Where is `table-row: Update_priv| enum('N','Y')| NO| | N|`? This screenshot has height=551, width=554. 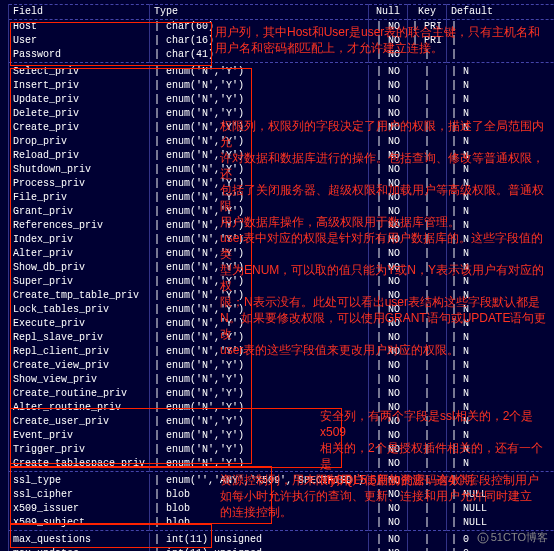
table-row: Update_priv| enum('N','Y')| NO| | N| is located at coordinates (282, 100).